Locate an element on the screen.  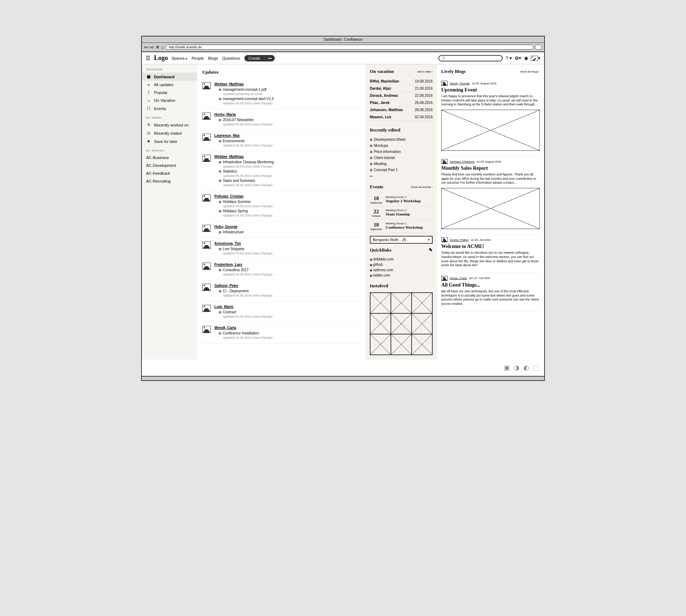
update-item: Gallone, Peter CI - Deploymentupdated 04… is located at coordinates (282, 291).